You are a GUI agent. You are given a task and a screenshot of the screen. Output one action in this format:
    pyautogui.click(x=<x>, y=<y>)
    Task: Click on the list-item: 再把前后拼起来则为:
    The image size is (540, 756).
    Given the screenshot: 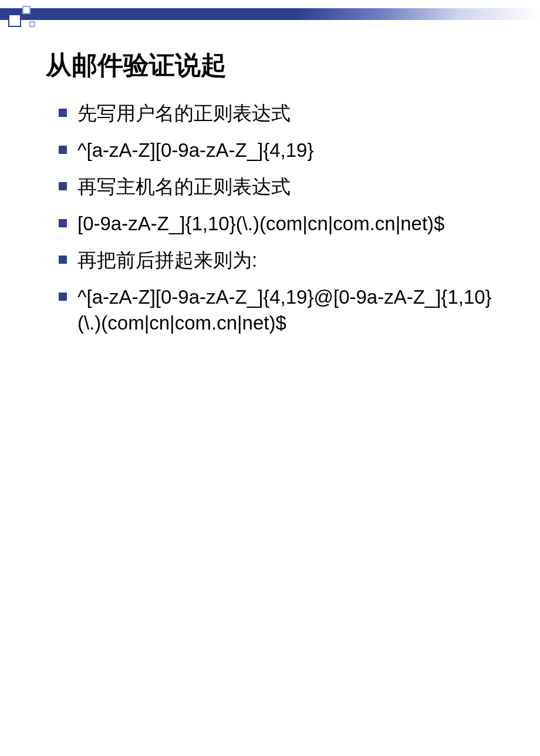 What is the action you would take?
    pyautogui.click(x=282, y=261)
    